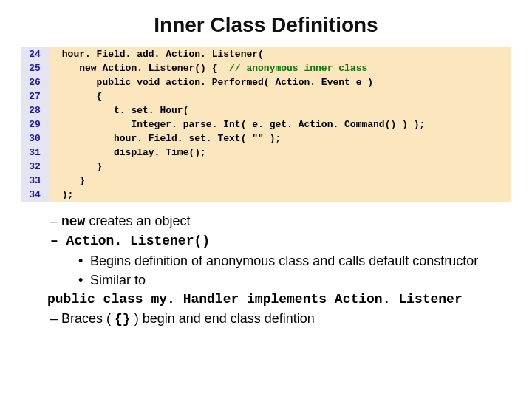 The height and width of the screenshot is (399, 532). I want to click on code-text: display. Time();, so click(280, 152).